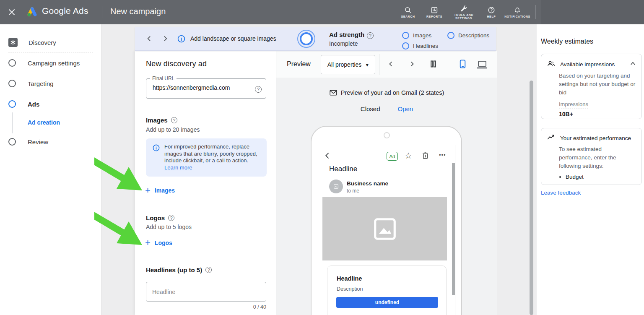 The height and width of the screenshot is (315, 644). I want to click on page-scrollbar, so click(532, 198).